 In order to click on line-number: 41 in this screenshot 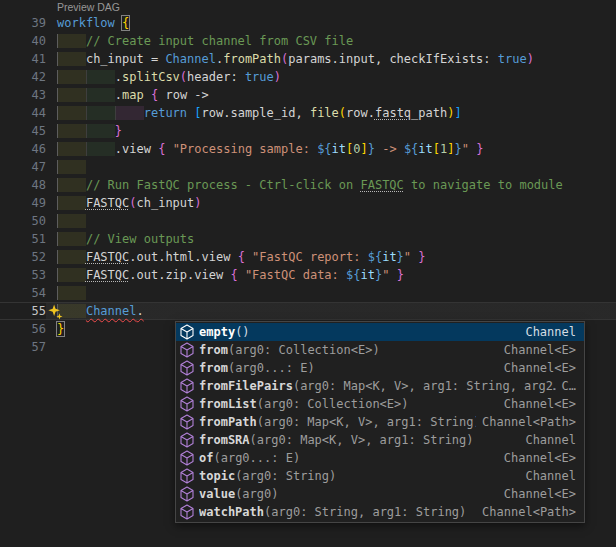, I will do `click(23, 59)`.